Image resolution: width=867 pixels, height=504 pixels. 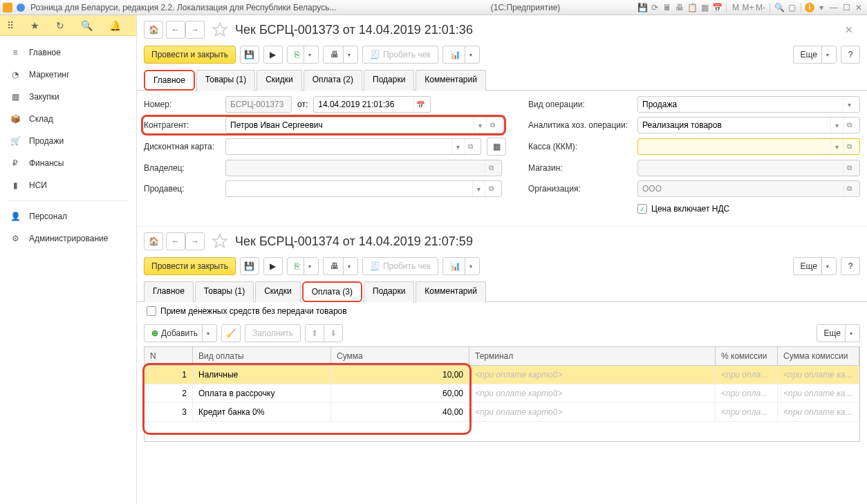 I want to click on refresh-icon: ⟳, so click(x=655, y=8).